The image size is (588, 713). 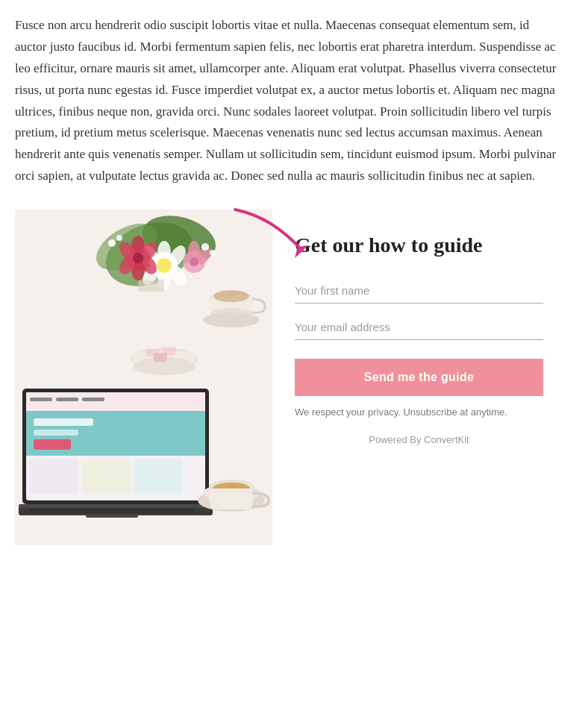 I want to click on privacy-text: We respect your privacy. Unsubscribe at …, so click(x=419, y=412).